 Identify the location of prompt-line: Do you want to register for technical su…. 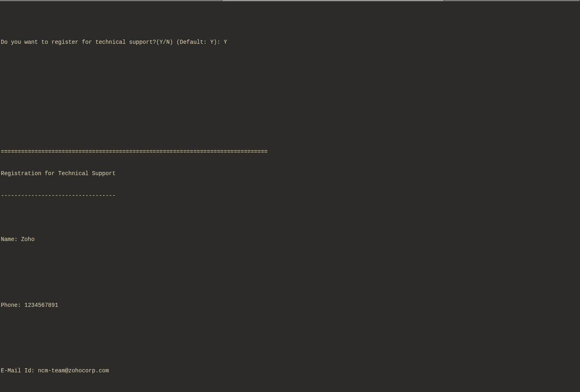
(290, 42).